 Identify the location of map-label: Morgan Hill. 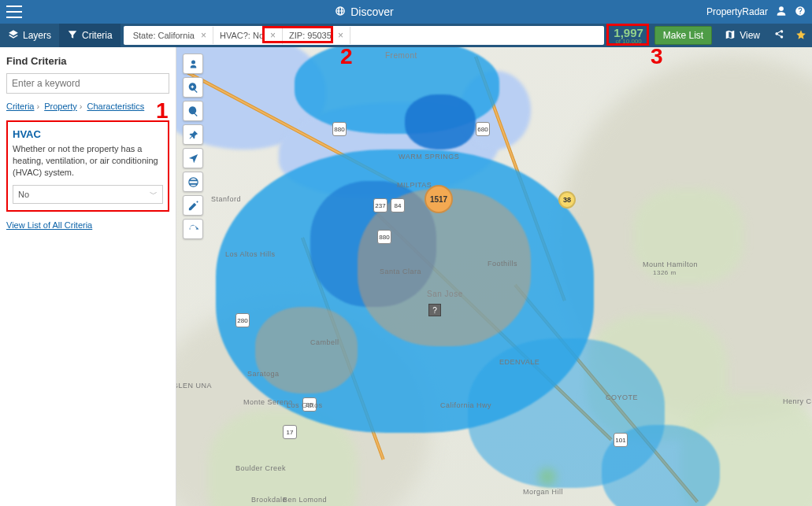
(543, 492).